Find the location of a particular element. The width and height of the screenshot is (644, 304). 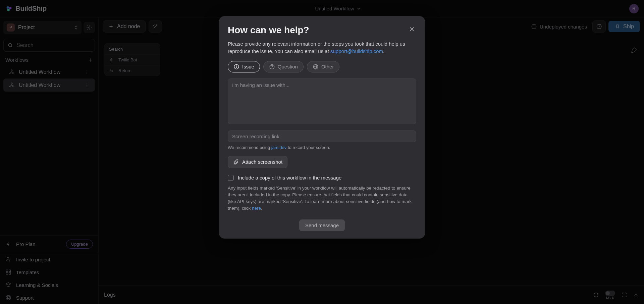

info-icon is located at coordinates (236, 67).